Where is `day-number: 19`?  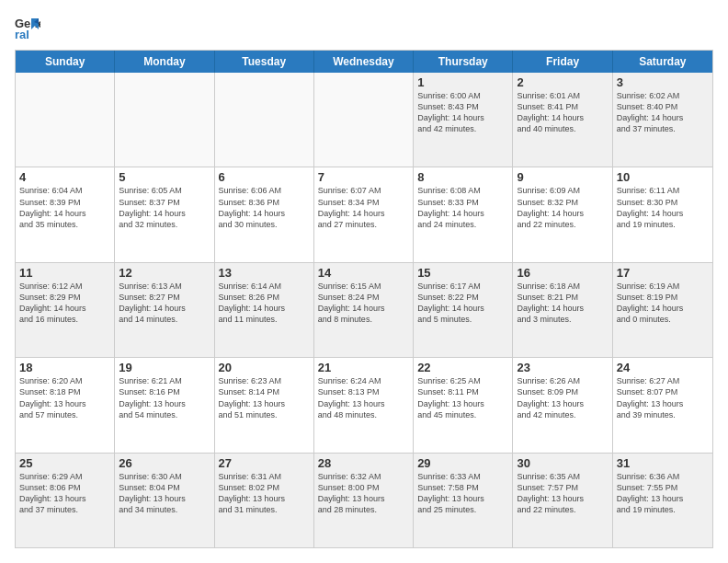
day-number: 19 is located at coordinates (164, 368).